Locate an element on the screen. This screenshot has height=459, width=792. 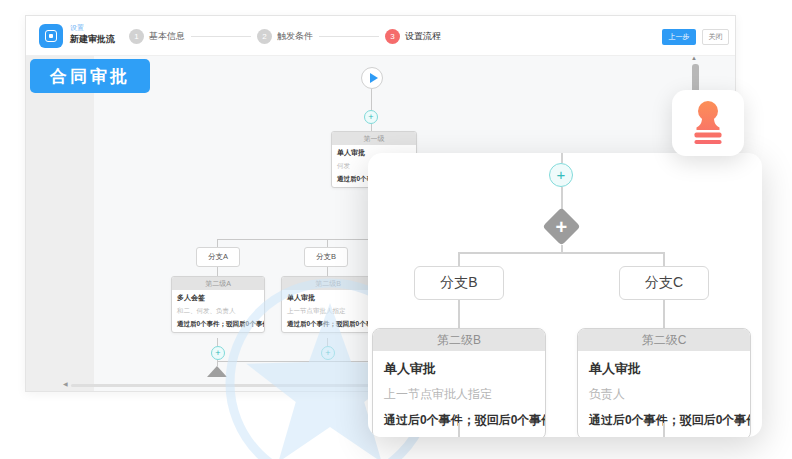
close-button: 关闭 is located at coordinates (716, 37).